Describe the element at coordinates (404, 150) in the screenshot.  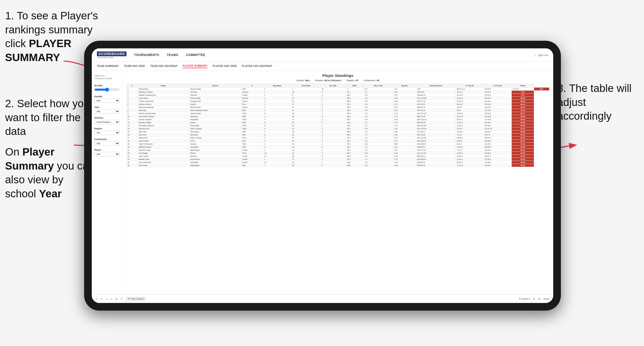
I see `table-cell: 0.87` at that location.